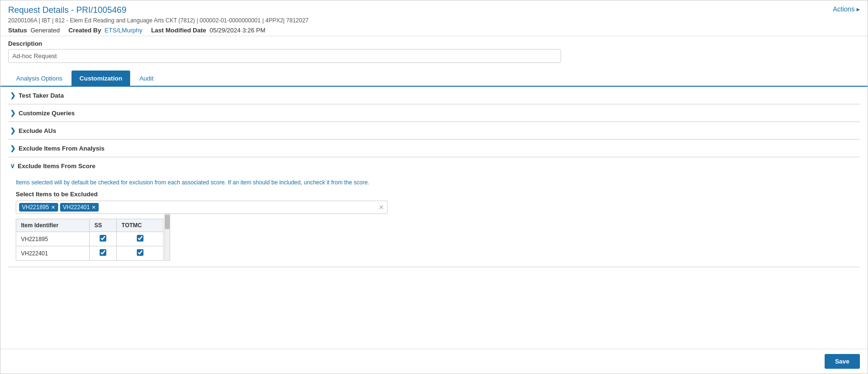 The width and height of the screenshot is (868, 374). What do you see at coordinates (202, 207) in the screenshot?
I see `tag-input-wrapper: VH221895 ✕ VH222401 ✕ ✕` at bounding box center [202, 207].